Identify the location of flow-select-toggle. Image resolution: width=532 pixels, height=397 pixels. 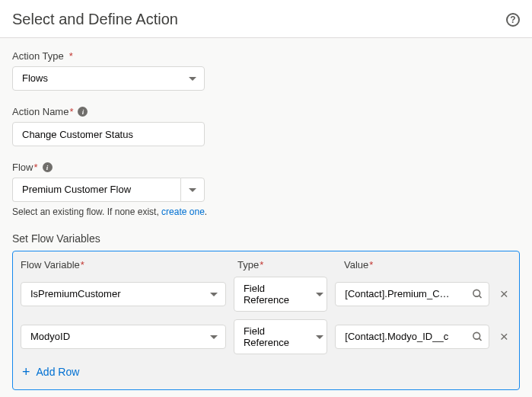
(193, 190).